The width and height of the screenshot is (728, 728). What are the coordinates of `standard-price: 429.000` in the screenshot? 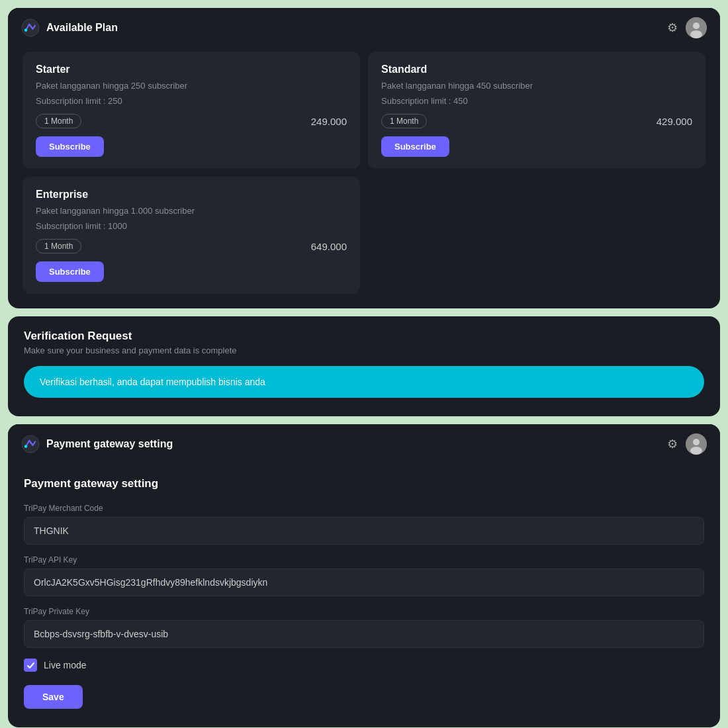 It's located at (674, 122).